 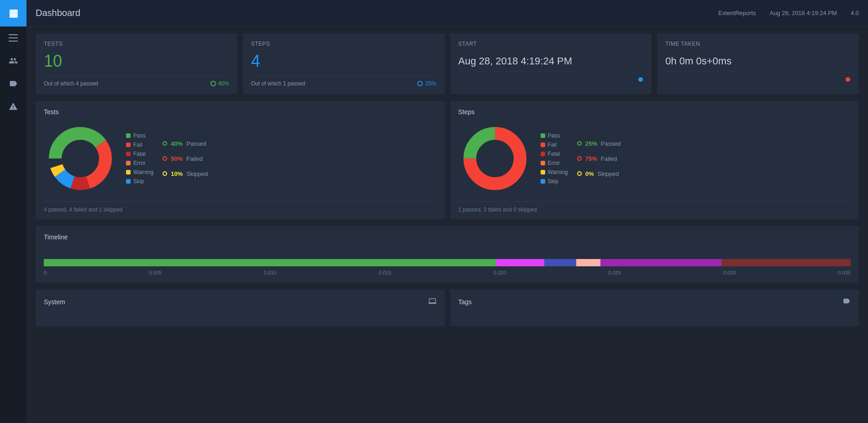 What do you see at coordinates (13, 13) in the screenshot?
I see `sidebar-logo: ▦` at bounding box center [13, 13].